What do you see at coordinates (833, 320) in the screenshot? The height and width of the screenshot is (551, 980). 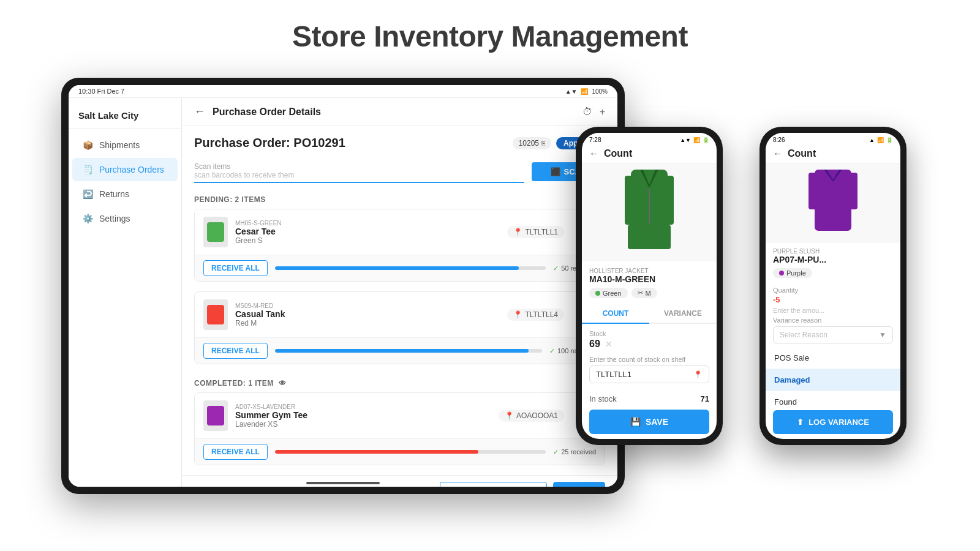 I see `variance-reason-label: Variance reason` at bounding box center [833, 320].